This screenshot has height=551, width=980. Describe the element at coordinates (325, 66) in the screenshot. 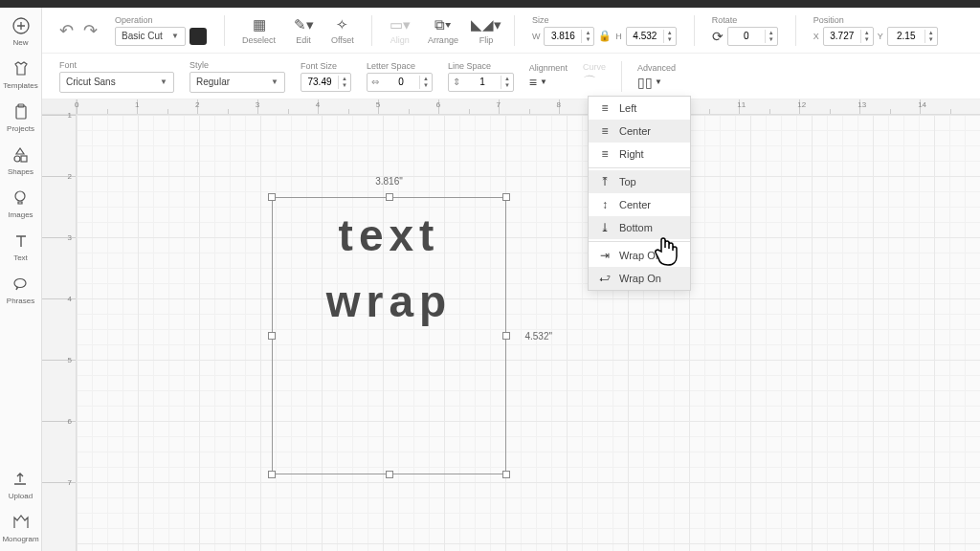

I see `fontsize-label: Font Size` at that location.